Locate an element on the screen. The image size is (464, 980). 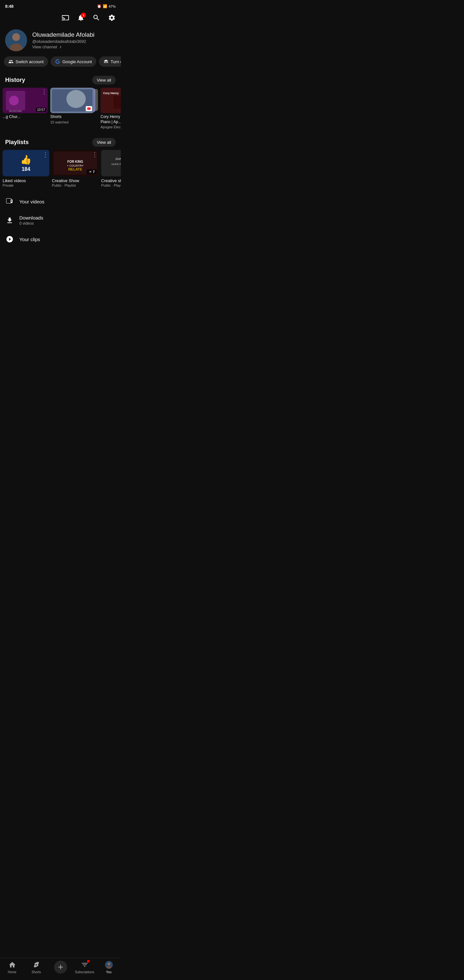
svg-text: Cory Henry is located at coordinates (111, 93).